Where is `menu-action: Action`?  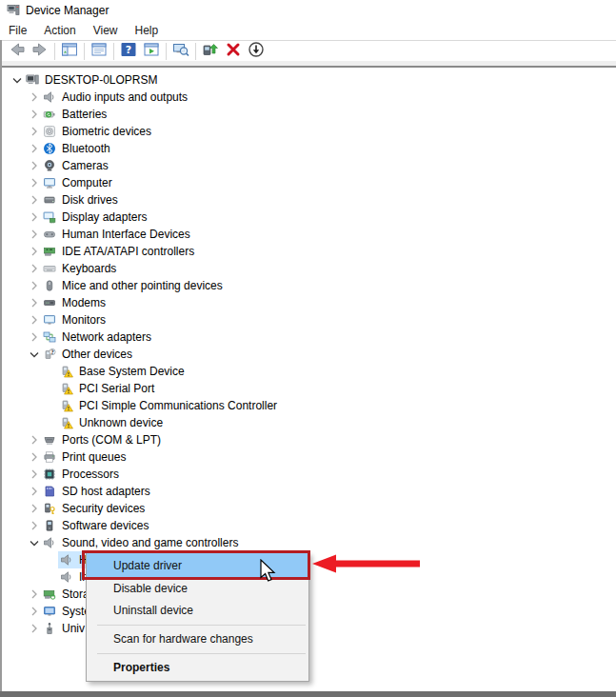
menu-action: Action is located at coordinates (59, 30).